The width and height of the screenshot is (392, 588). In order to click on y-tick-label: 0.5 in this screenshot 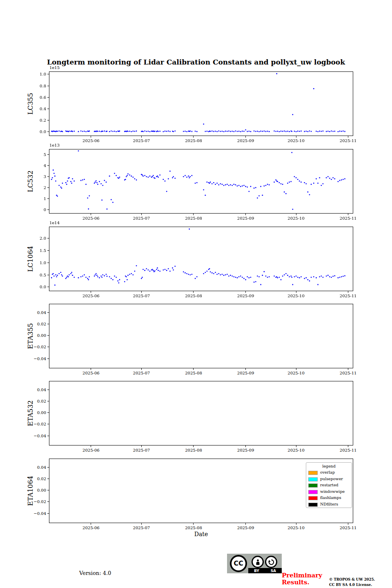, I will do `click(38, 275)`.